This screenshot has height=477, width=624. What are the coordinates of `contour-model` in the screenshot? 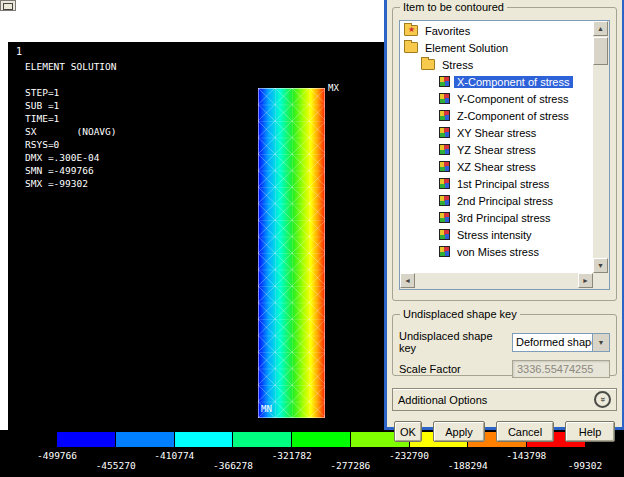 It's located at (292, 253).